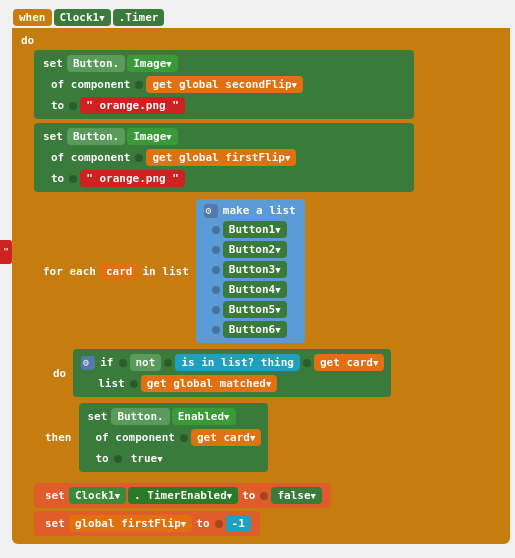  What do you see at coordinates (274, 373) in the screenshot?
I see `do-inner-row: do if not is in list? thing` at bounding box center [274, 373].